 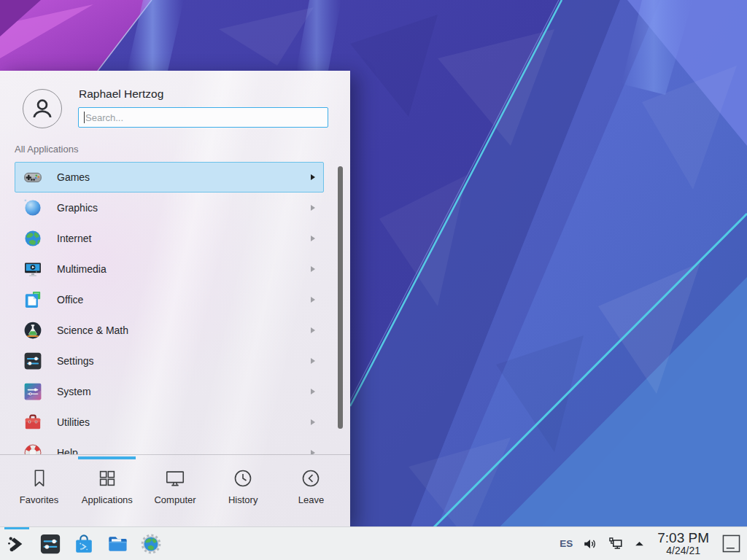 I want to click on kde-launcher-icon, so click(x=17, y=544).